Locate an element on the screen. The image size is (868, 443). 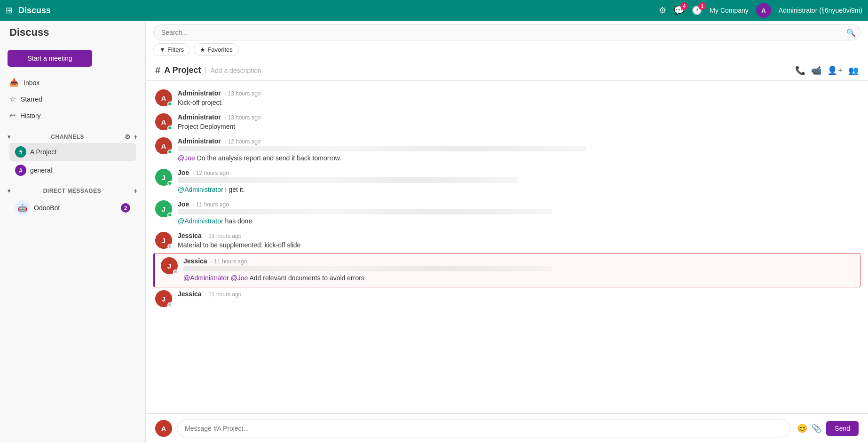
compose-avatar: A is located at coordinates (164, 428).